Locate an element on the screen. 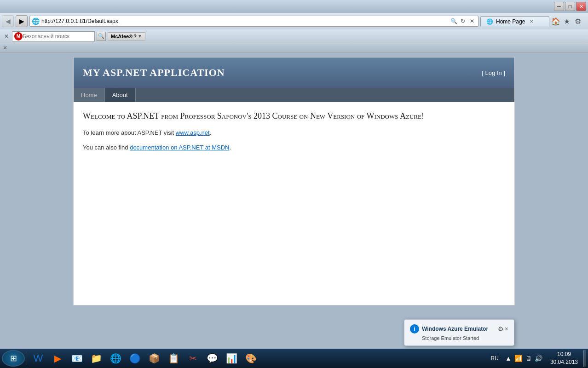  clock-date: 30.04.2013 is located at coordinates (564, 362).